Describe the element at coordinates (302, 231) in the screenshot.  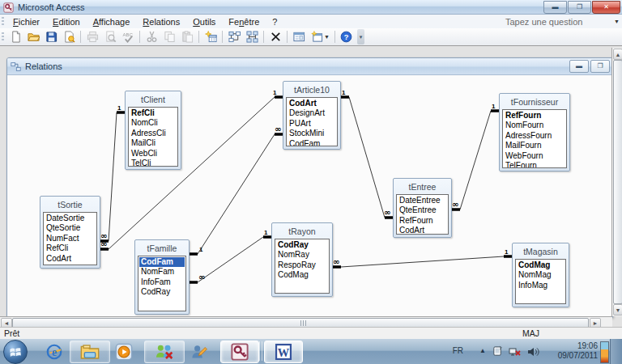
I see `table-title: tRayon` at that location.